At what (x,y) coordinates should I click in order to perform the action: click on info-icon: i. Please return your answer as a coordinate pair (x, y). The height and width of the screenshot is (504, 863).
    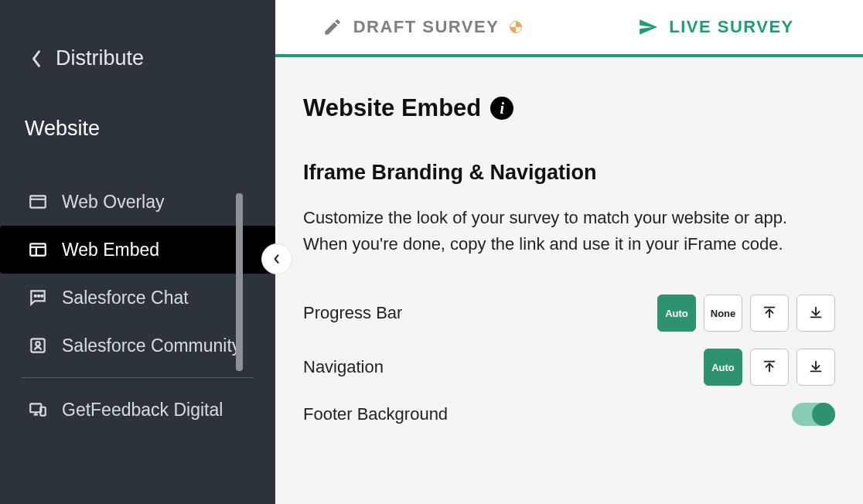
    Looking at the image, I should click on (502, 108).